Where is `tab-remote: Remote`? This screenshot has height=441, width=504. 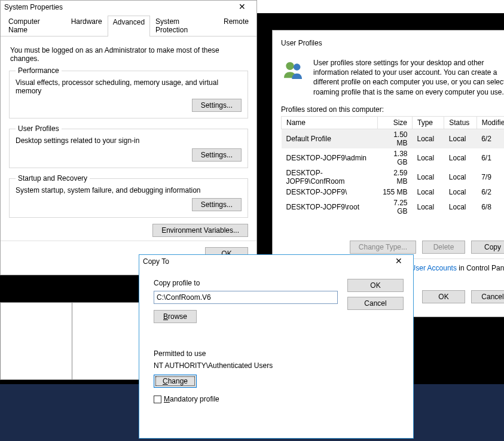 tab-remote: Remote is located at coordinates (236, 25).